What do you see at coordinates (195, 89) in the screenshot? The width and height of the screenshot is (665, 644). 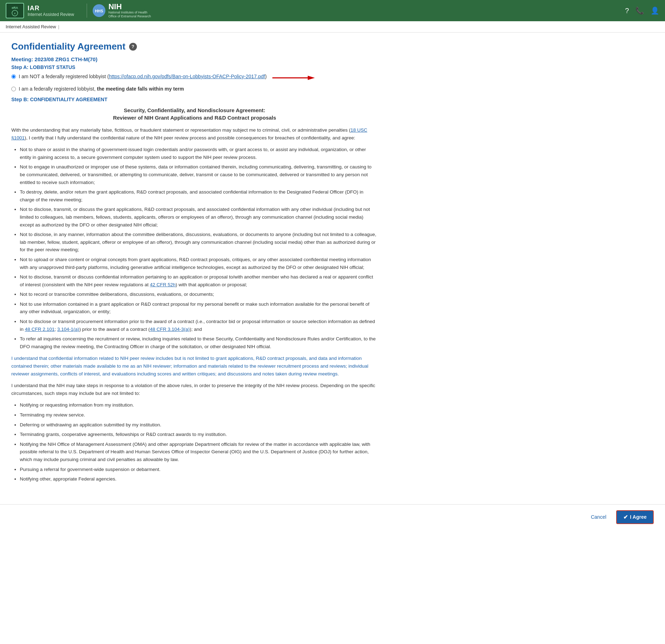 I see `is-lobbyist-option: I am a federally registered lobbyist, th…` at bounding box center [195, 89].